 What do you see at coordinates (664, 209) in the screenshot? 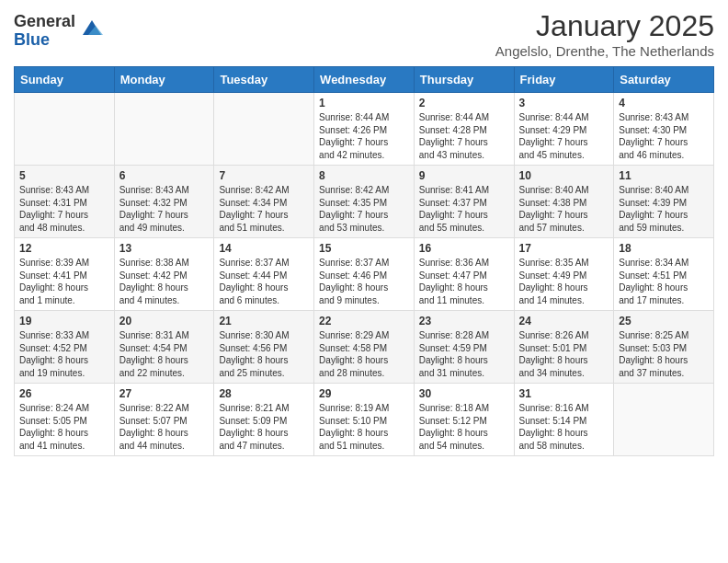
I see `day-info: Sunrise: 8:40 AMSunset: 4:39 PMDaylight:…` at bounding box center [664, 209].